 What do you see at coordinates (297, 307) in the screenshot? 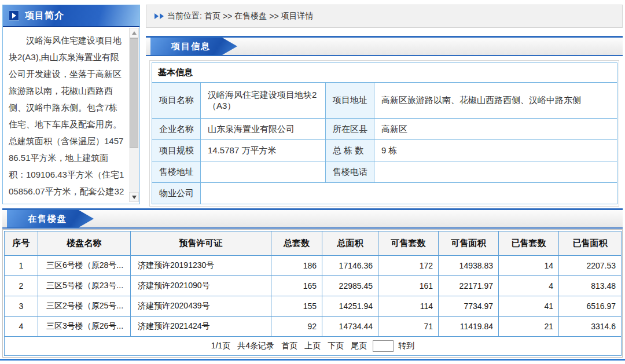
I see `listing-total-units: 155` at bounding box center [297, 307].